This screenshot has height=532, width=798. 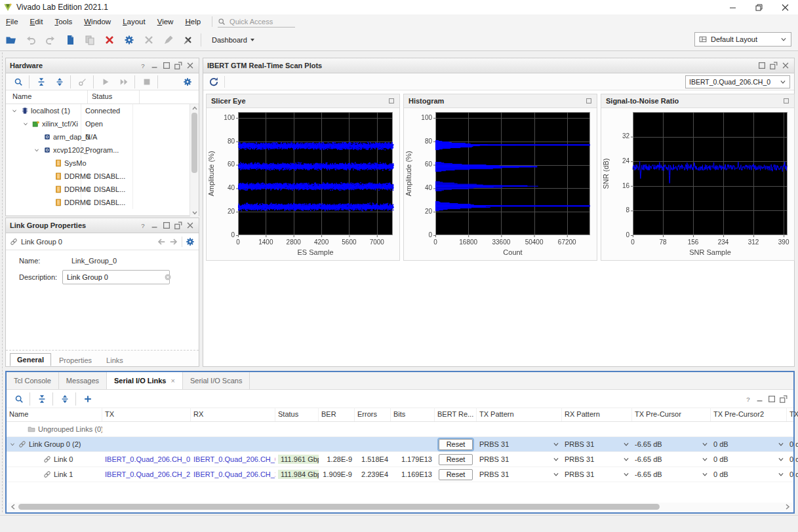 I want to click on close-tab-icon: ×, so click(x=172, y=381).